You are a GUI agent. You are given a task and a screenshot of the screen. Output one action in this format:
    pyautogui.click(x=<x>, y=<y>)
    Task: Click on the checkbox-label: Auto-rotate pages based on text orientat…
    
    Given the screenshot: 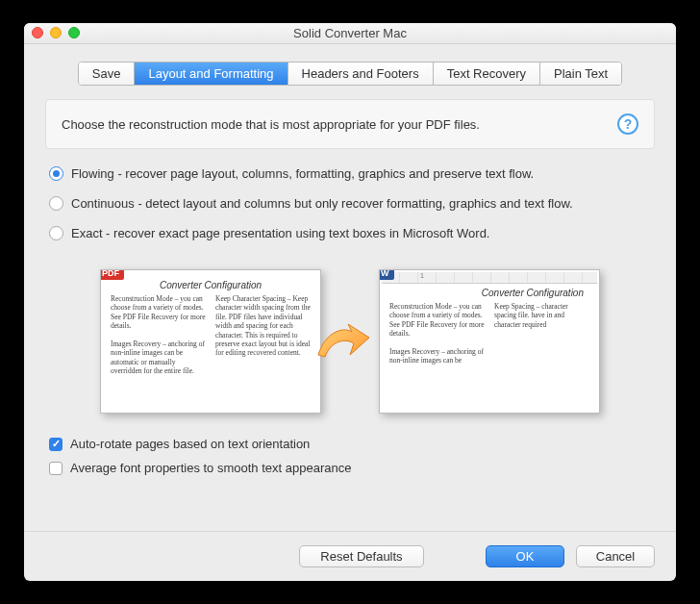 What is the action you would take?
    pyautogui.click(x=190, y=444)
    